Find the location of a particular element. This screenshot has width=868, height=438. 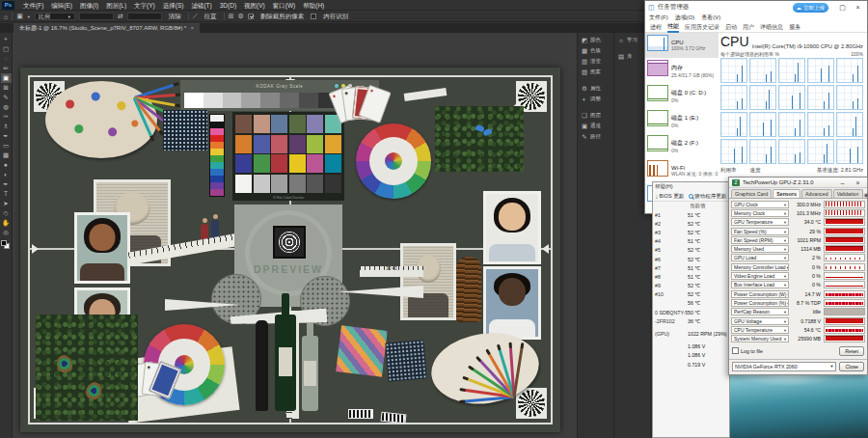

eyedropper-tool: ✎ is located at coordinates (6, 97).